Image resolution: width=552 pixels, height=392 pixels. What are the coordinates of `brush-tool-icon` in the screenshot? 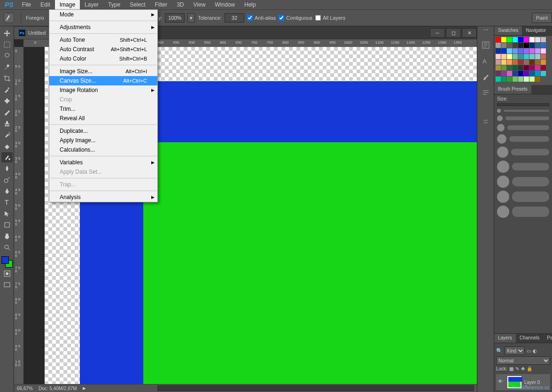 It's located at (7, 112).